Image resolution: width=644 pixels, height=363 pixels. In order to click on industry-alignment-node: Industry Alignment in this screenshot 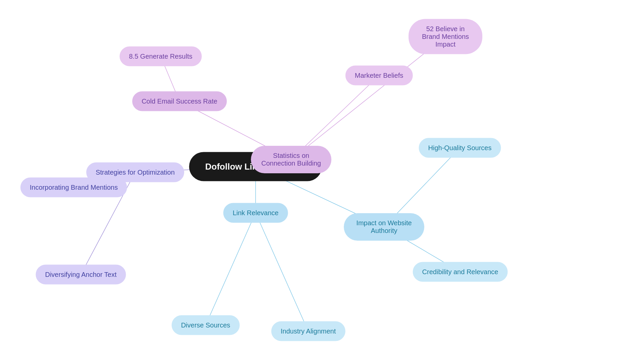, I will do `click(309, 331)`.